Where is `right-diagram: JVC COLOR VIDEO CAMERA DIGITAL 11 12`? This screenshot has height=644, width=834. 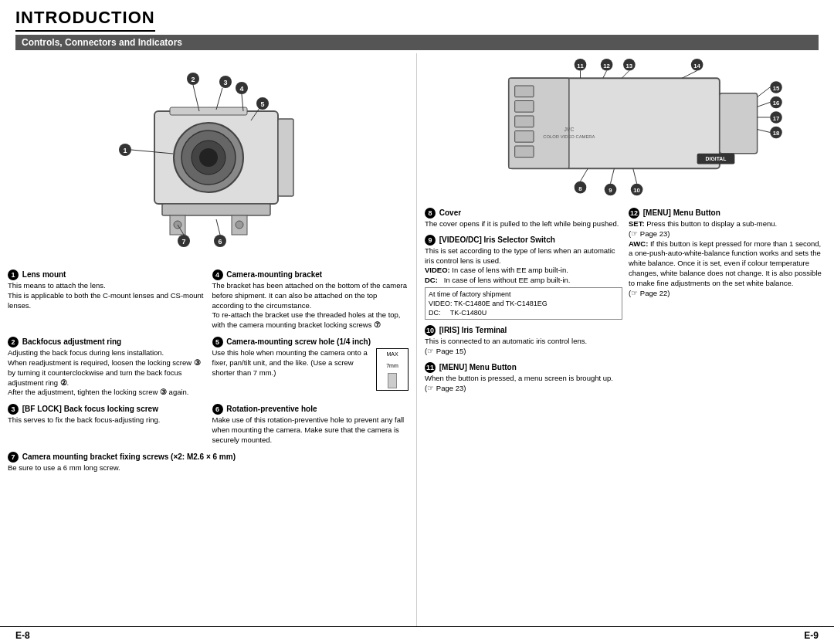 right-diagram: JVC COLOR VIDEO CAMERA DIGITAL 11 12 is located at coordinates (626, 130).